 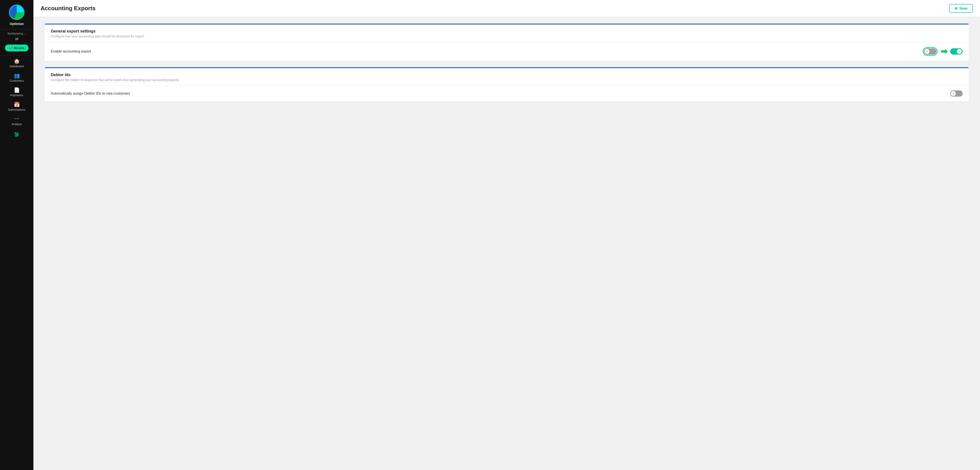 What do you see at coordinates (17, 39) in the screenshot?
I see `transfer-arrows-icon: ⇄` at bounding box center [17, 39].